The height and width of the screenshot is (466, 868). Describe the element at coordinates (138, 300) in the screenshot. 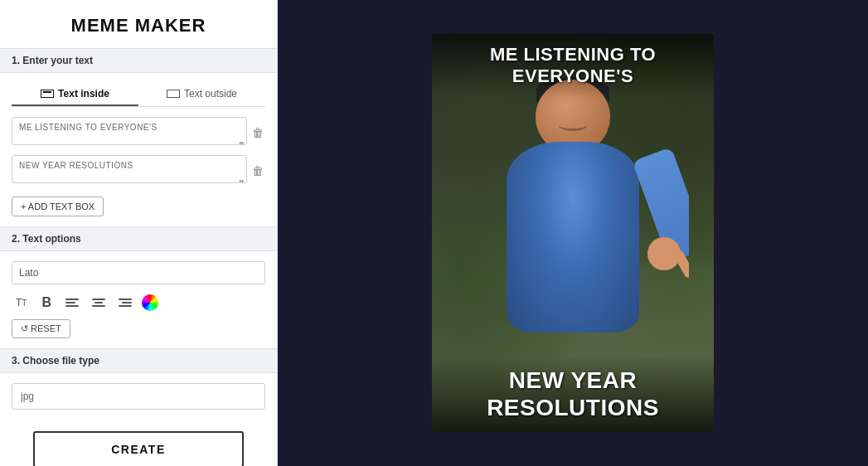

I see `section-text-options-body: Lato Arial Impact Georgia TT B` at that location.